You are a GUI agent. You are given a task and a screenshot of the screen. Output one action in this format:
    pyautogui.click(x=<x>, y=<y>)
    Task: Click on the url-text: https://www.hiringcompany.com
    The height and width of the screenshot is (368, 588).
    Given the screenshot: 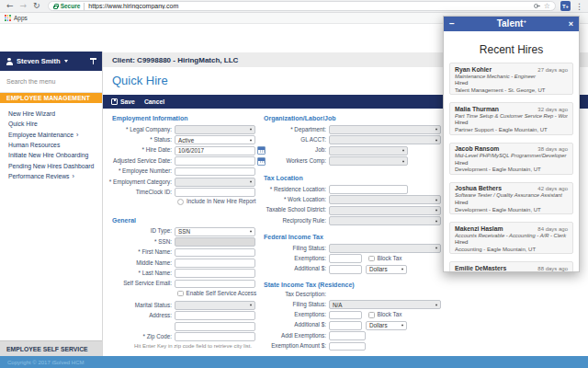 What is the action you would take?
    pyautogui.click(x=311, y=6)
    